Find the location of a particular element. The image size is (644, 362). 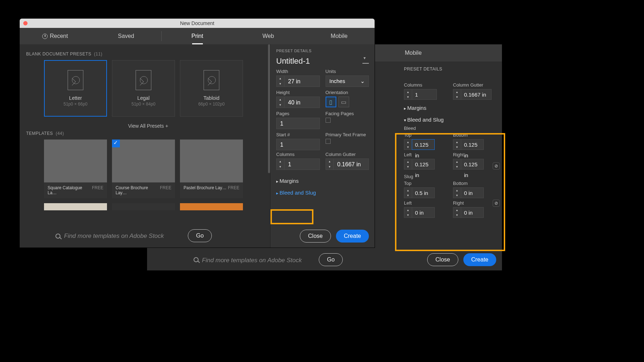

tab-saved: Saved is located at coordinates (126, 36).